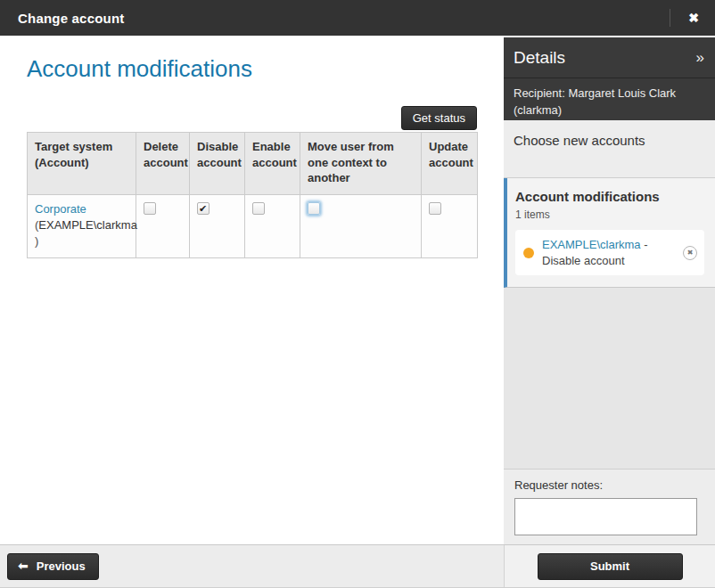  Describe the element at coordinates (610, 567) in the screenshot. I see `footer-right: Submit` at that location.